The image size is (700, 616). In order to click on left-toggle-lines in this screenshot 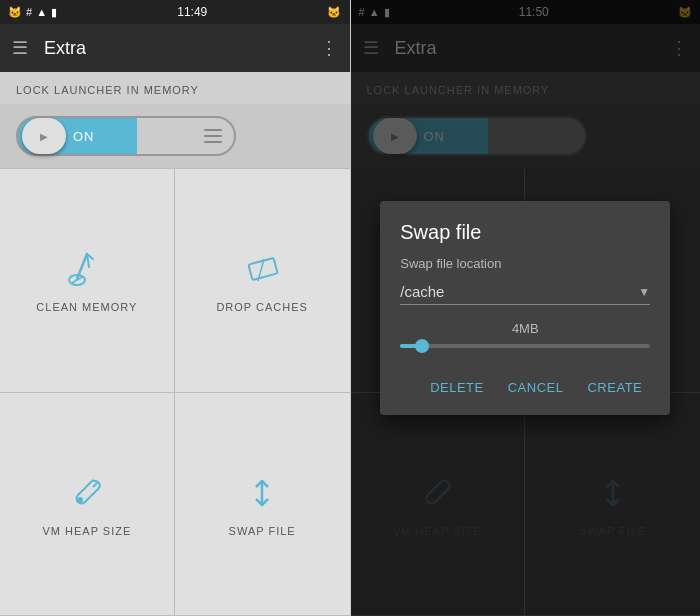, I will do `click(213, 136)`.